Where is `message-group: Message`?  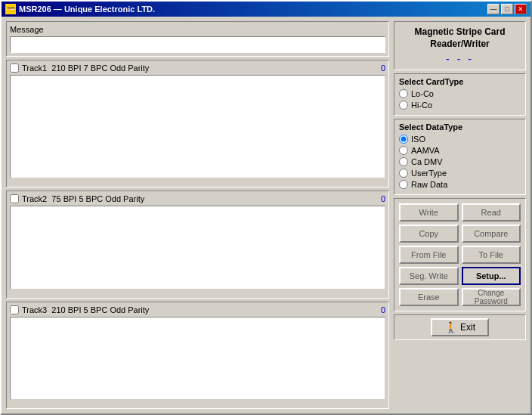 message-group: Message is located at coordinates (198, 39).